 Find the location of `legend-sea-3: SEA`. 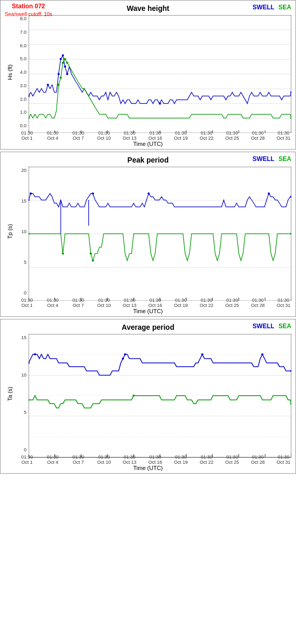

legend-sea-3: SEA is located at coordinates (285, 326).